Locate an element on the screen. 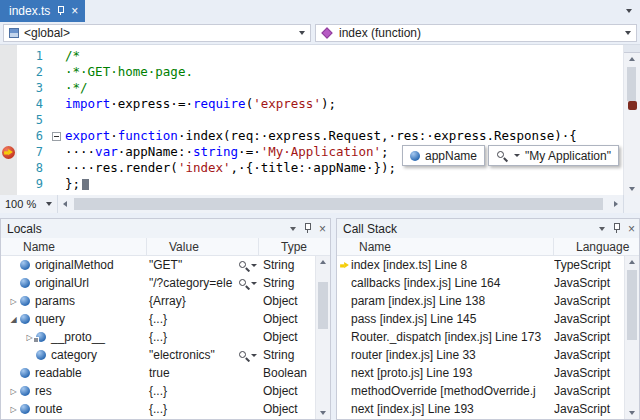 The width and height of the screenshot is (640, 420). code-line is located at coordinates (344, 120).